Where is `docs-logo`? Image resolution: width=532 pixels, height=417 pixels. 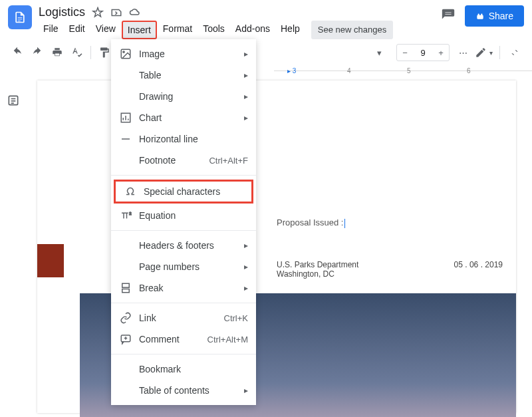 docs-logo is located at coordinates (20, 17).